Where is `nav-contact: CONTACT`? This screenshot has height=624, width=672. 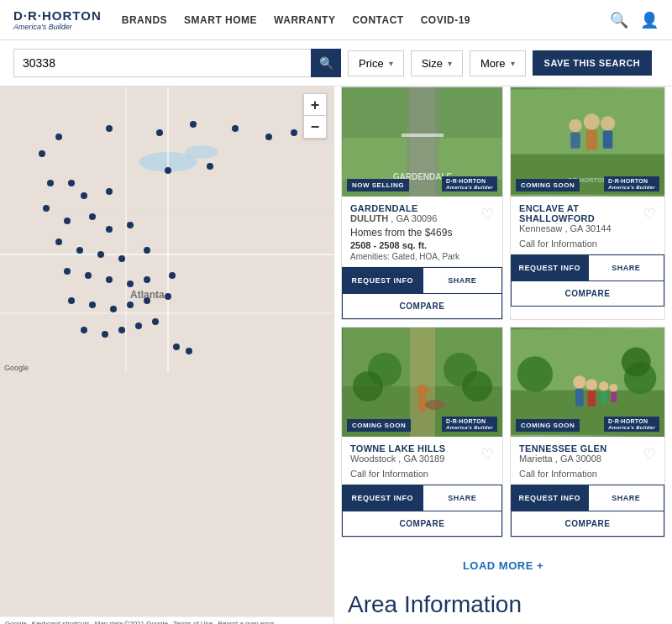 nav-contact: CONTACT is located at coordinates (378, 20).